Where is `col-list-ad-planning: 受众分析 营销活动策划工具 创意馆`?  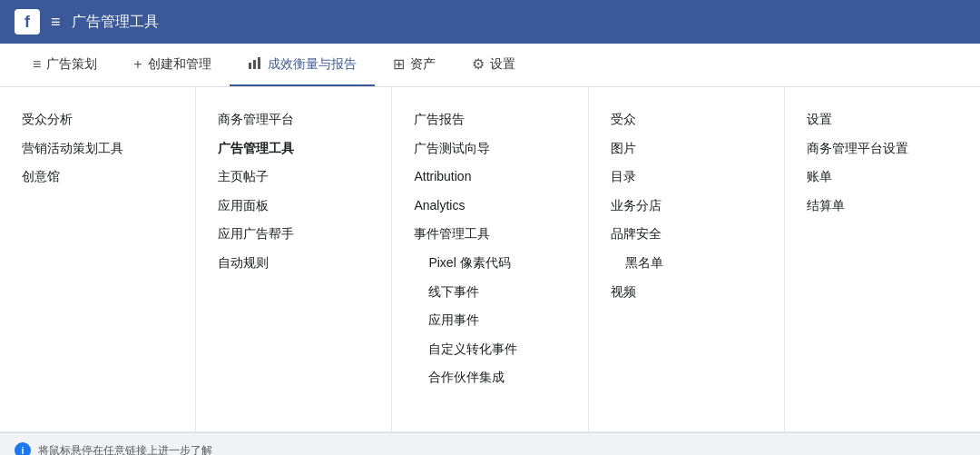
col-list-ad-planning: 受众分析 营销活动策划工具 创意馆 is located at coordinates (98, 149).